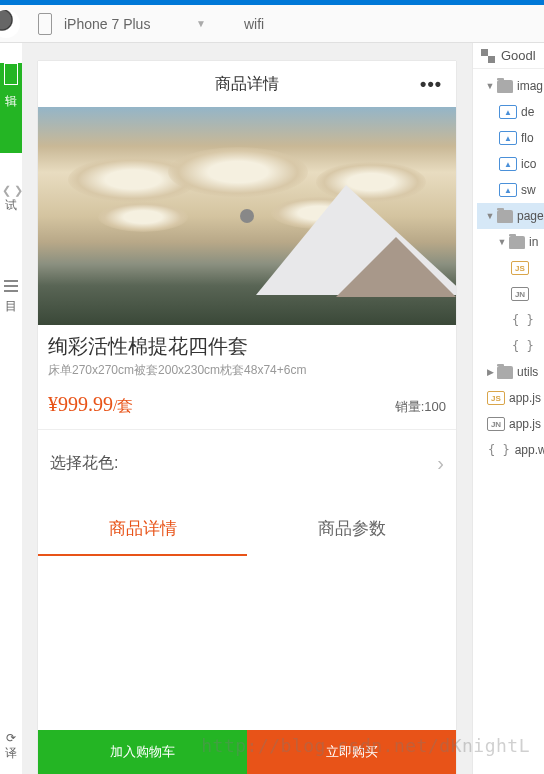 The image size is (544, 774). I want to click on tab-detail: 商品详情, so click(142, 530).